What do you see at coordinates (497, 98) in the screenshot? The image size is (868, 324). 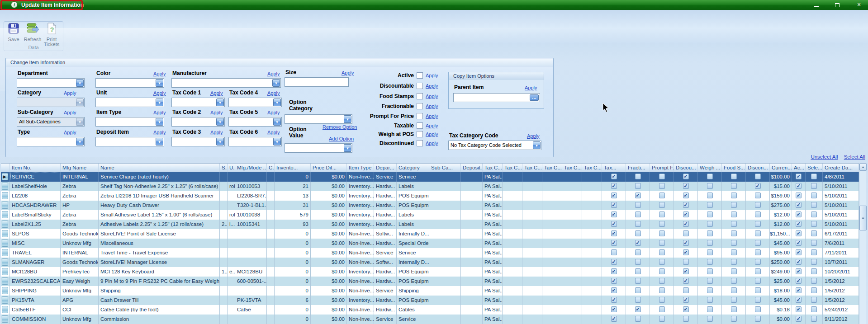 I see `parent-item-input: …` at bounding box center [497, 98].